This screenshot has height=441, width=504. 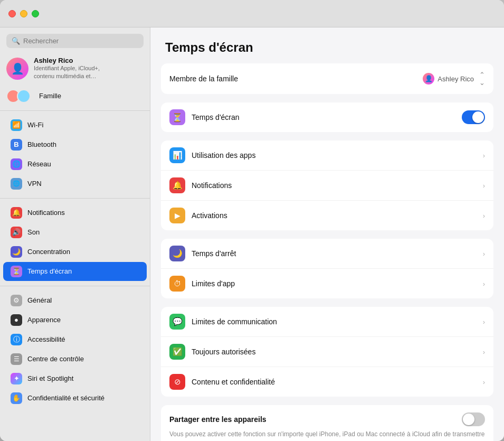 What do you see at coordinates (35, 184) in the screenshot?
I see `sidebar-item-label: VPN` at bounding box center [35, 184].